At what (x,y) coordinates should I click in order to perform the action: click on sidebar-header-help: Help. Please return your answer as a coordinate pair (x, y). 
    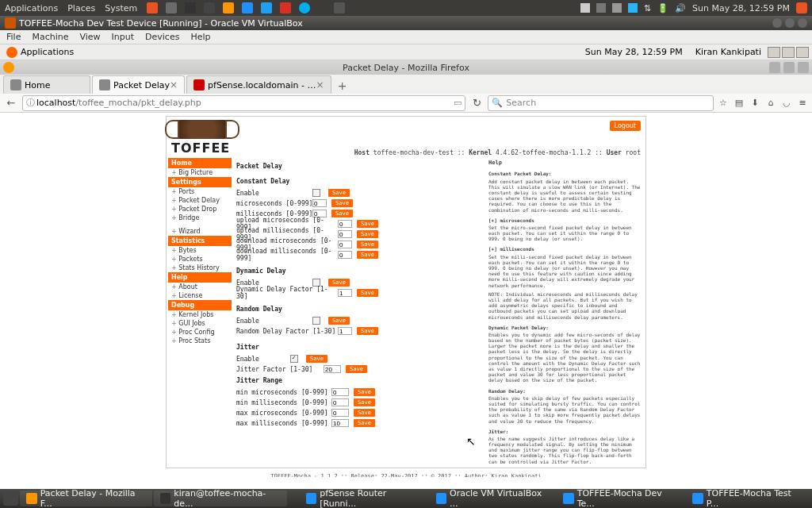
    Looking at the image, I should click on (200, 278).